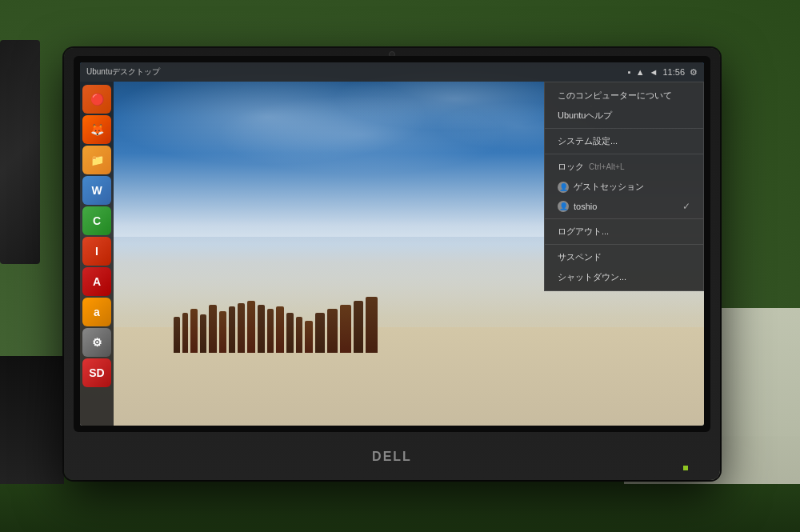 The width and height of the screenshot is (800, 532). What do you see at coordinates (97, 312) in the screenshot?
I see `amazon-icon: a` at bounding box center [97, 312].